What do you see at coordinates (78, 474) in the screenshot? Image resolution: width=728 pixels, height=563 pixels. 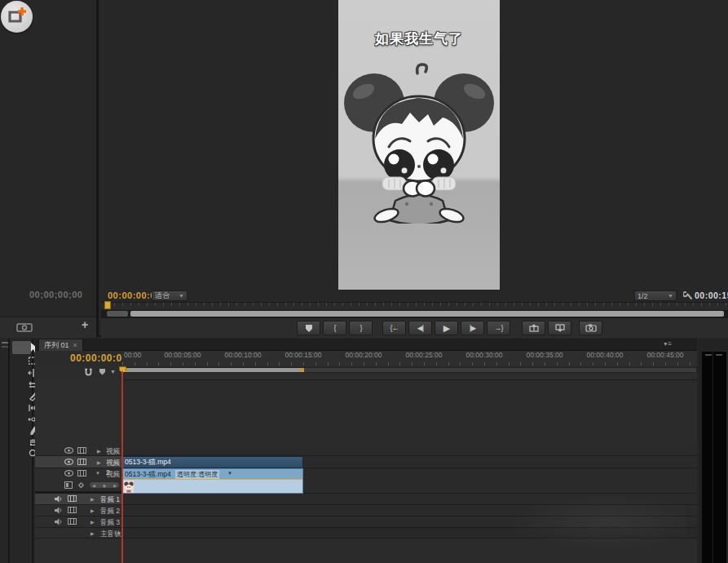 I see `track-header-video-1: ▼ 视频 1` at bounding box center [78, 474].